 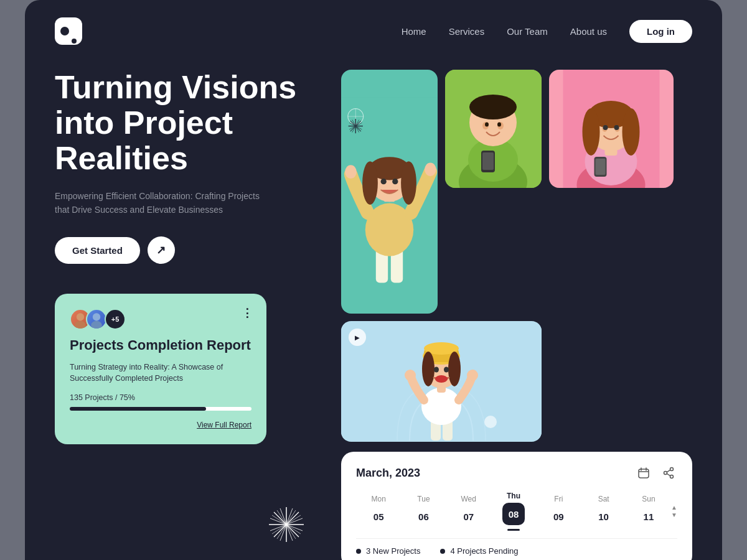 What do you see at coordinates (423, 511) in the screenshot?
I see `day-tue: Tue 06` at bounding box center [423, 511].